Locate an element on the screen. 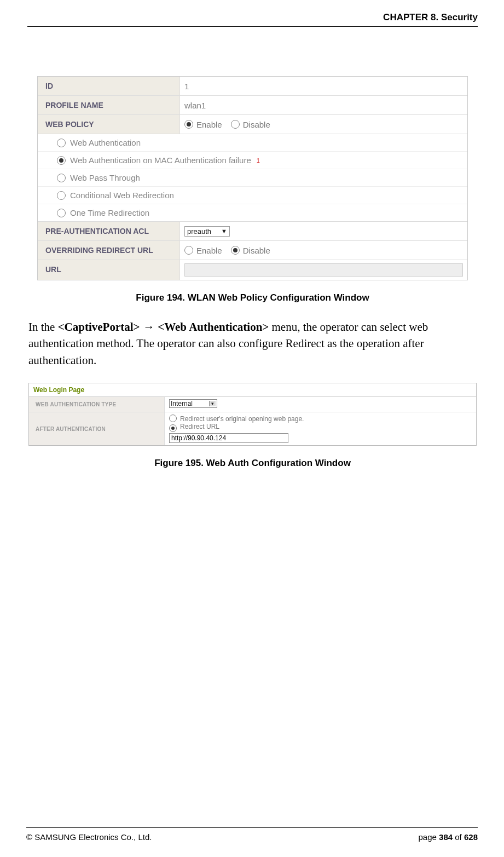 This screenshot has height=857, width=504. label-profile-name: PROFILE NAME is located at coordinates (109, 105).